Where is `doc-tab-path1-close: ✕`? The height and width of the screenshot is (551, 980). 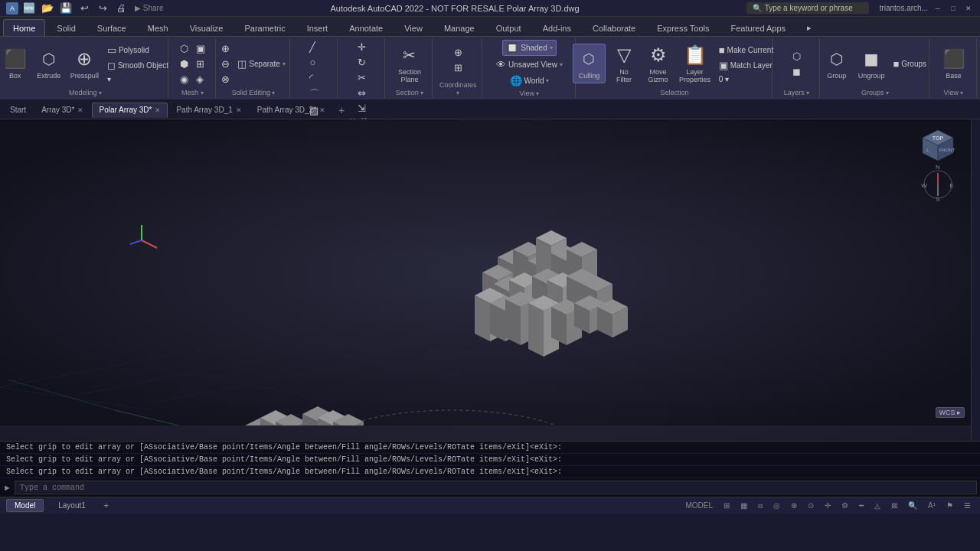
doc-tab-path1-close: ✕ is located at coordinates (239, 110).